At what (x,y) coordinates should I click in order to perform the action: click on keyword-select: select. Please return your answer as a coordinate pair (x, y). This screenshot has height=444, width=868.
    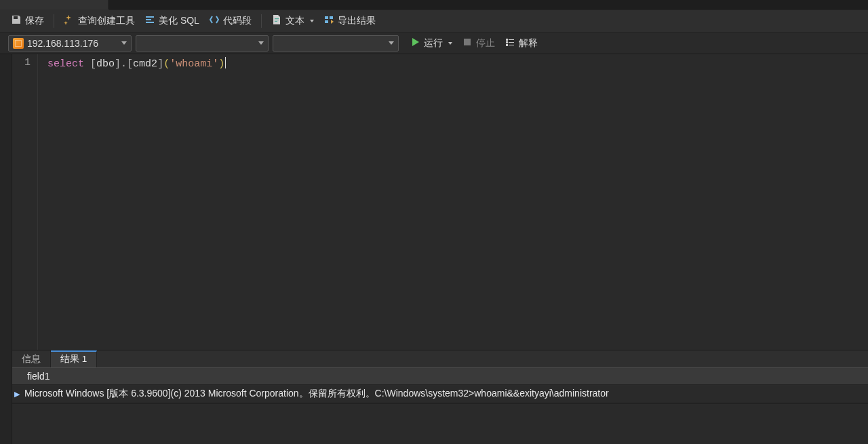
    Looking at the image, I should click on (66, 64).